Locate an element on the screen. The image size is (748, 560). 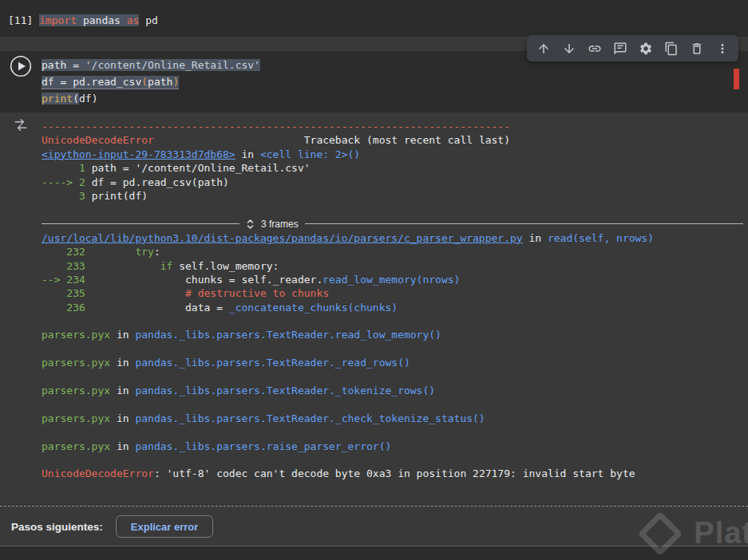
text-segment: pd.read_csv is located at coordinates (107, 81).